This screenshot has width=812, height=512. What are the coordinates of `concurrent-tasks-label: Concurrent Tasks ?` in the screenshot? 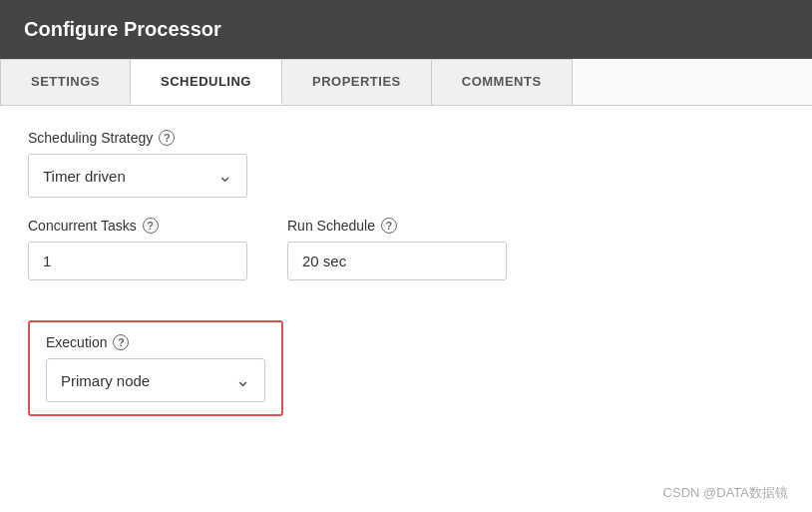 It's located at (138, 226).